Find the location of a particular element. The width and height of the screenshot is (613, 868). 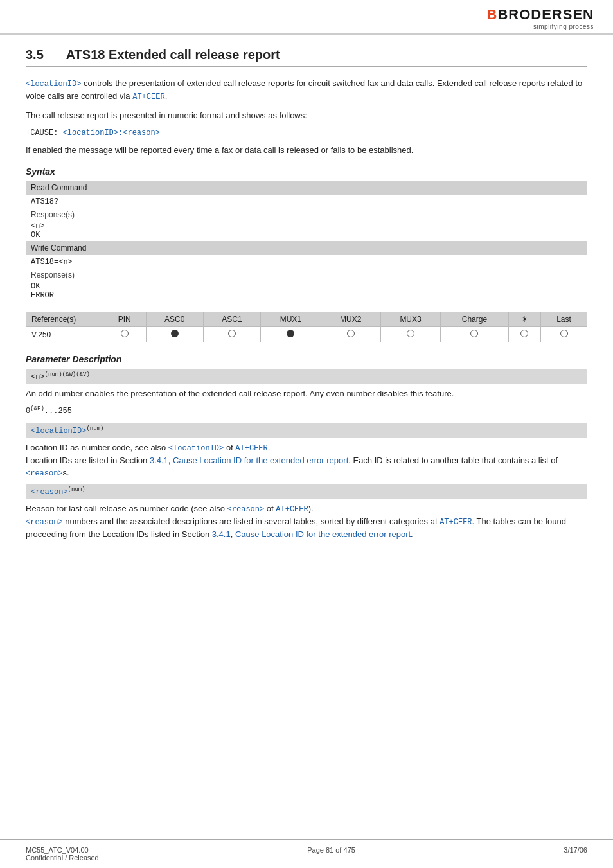

syntax-heading: Syntax is located at coordinates (306, 172).